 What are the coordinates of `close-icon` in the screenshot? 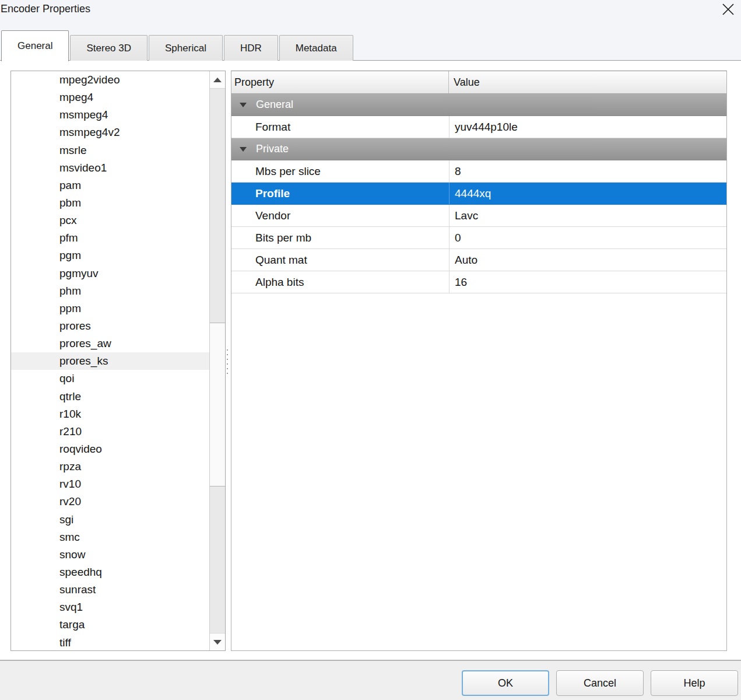 It's located at (728, 9).